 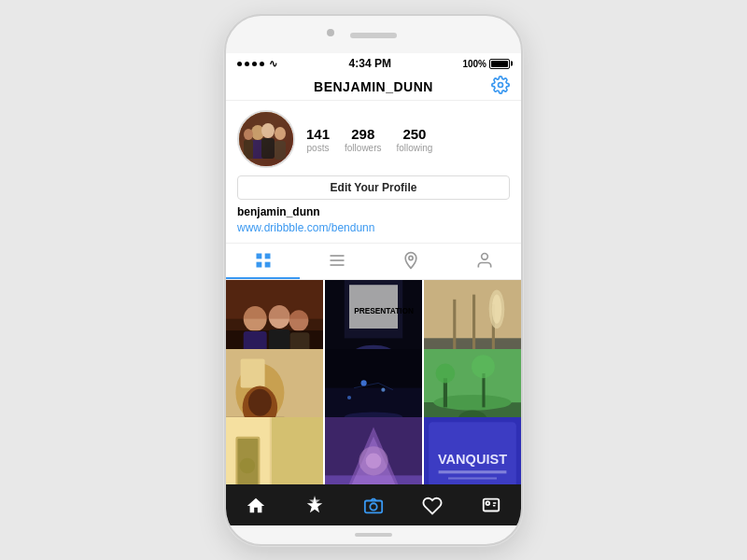 I want to click on battery-percent-label: 100%, so click(x=474, y=63).